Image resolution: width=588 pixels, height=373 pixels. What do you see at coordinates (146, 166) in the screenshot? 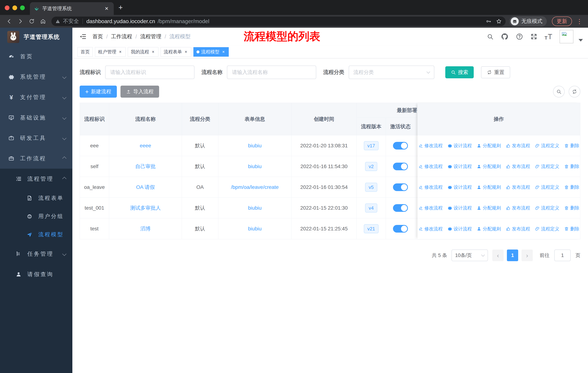
I see `cell-name-link: 自己审批` at bounding box center [146, 166].